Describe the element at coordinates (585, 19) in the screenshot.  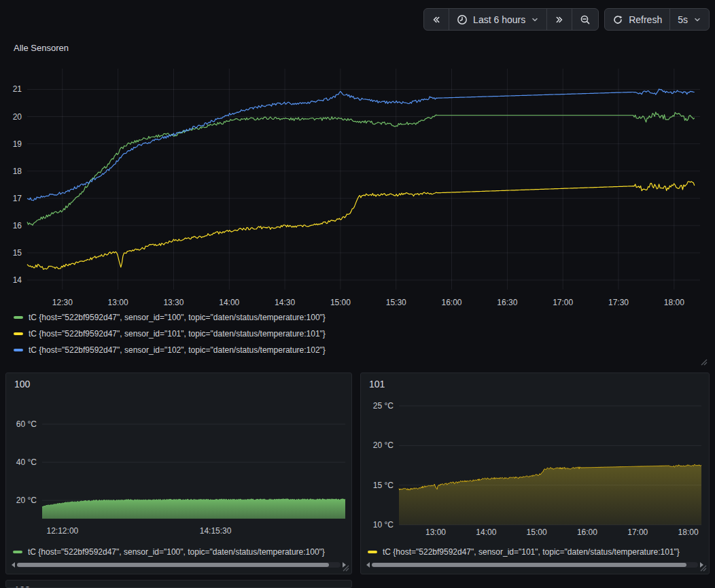
I see `zoom-out-time-button` at that location.